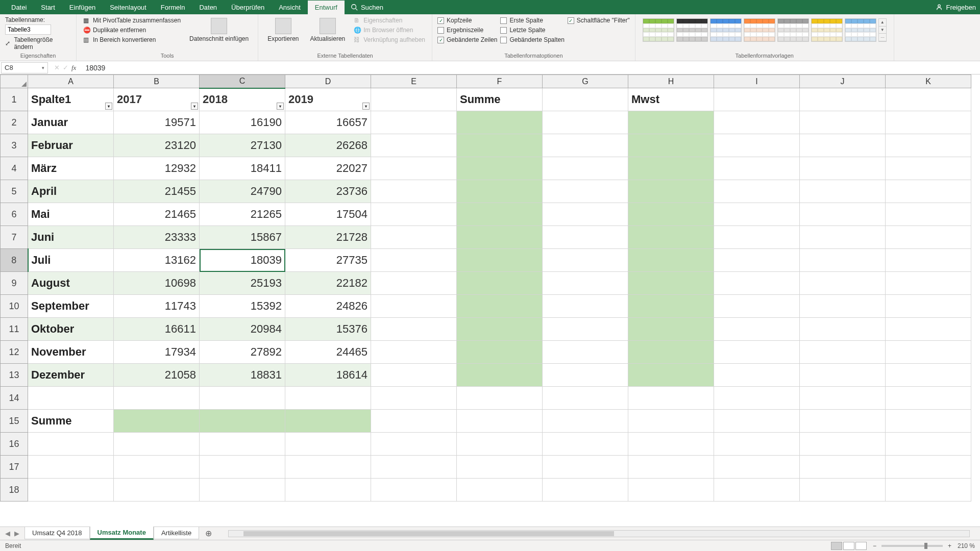 The height and width of the screenshot is (551, 980). What do you see at coordinates (121, 533) in the screenshot?
I see `sheet-tab: Umsatz Monate` at bounding box center [121, 533].